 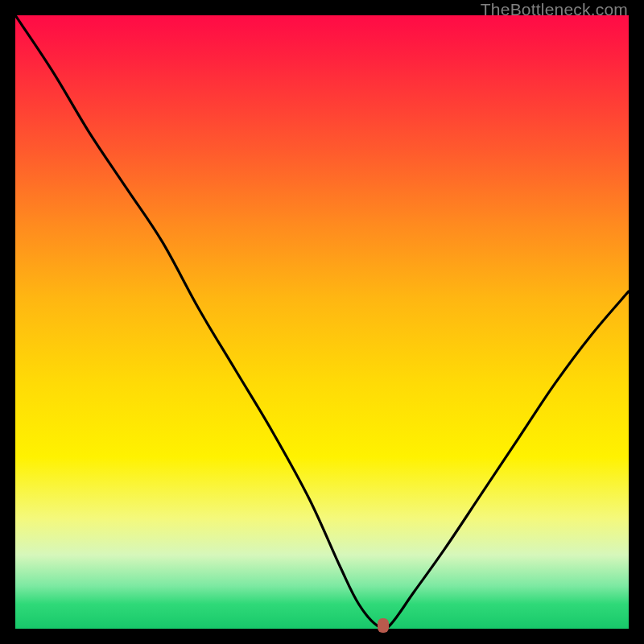 I want to click on watermark-text: TheBottleneck.com, so click(x=554, y=10).